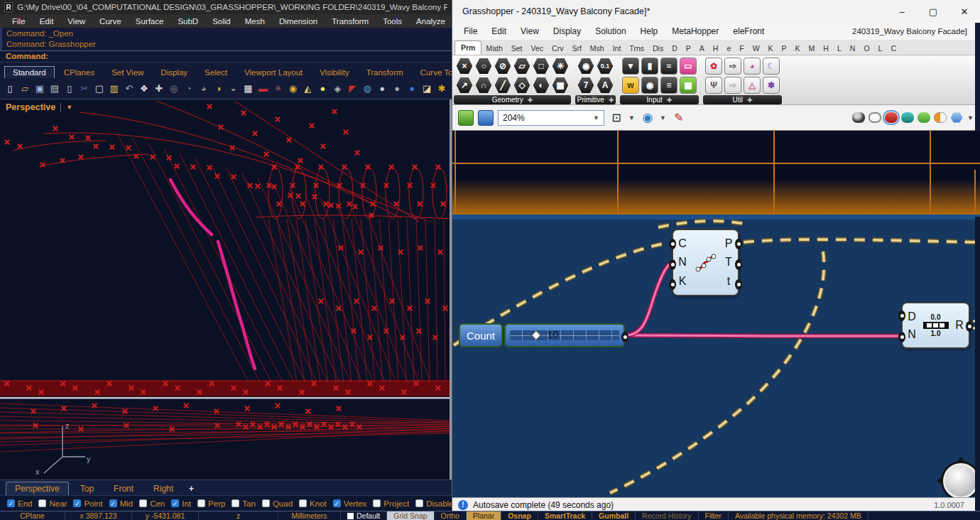 The height and width of the screenshot is (520, 980). Describe the element at coordinates (165, 516) in the screenshot. I see `statusbar-cell: y -5431.081` at that location.